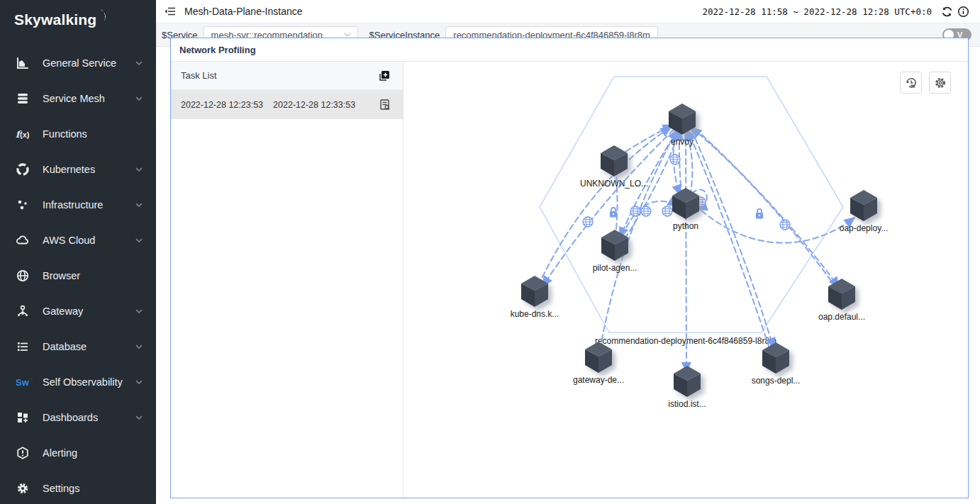  I want to click on sidebar-item-label: General Service, so click(88, 63).